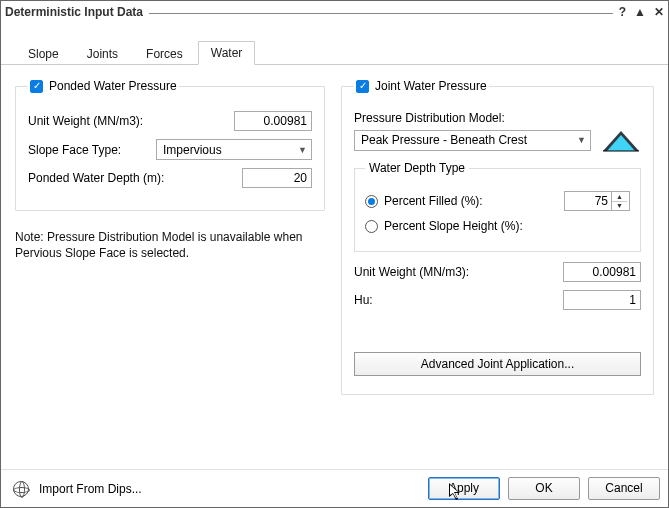  I want to click on close-icon: ✕, so click(659, 12).